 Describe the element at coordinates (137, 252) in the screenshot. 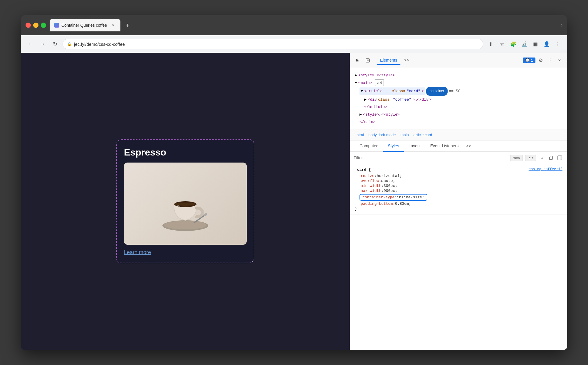

I see `learn-more-link: Learn more` at that location.